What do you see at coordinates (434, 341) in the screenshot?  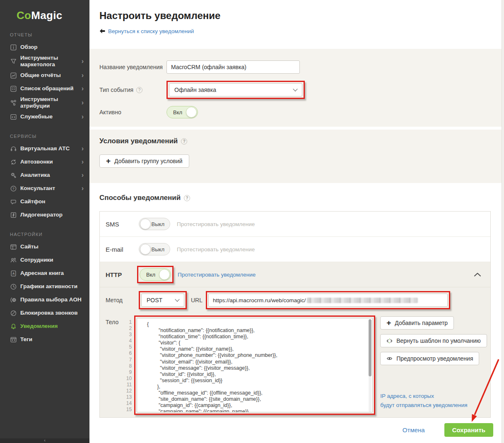 I see `reset-template-button: Вернуть шаблон по умолчанию` at bounding box center [434, 341].